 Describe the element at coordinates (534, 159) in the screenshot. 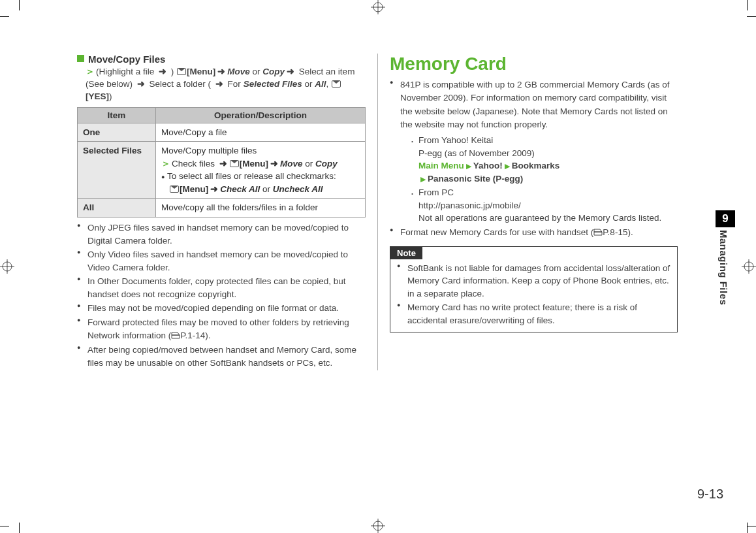

I see `memory-list: 841P is compatible with up to 2 GB comme…` at that location.